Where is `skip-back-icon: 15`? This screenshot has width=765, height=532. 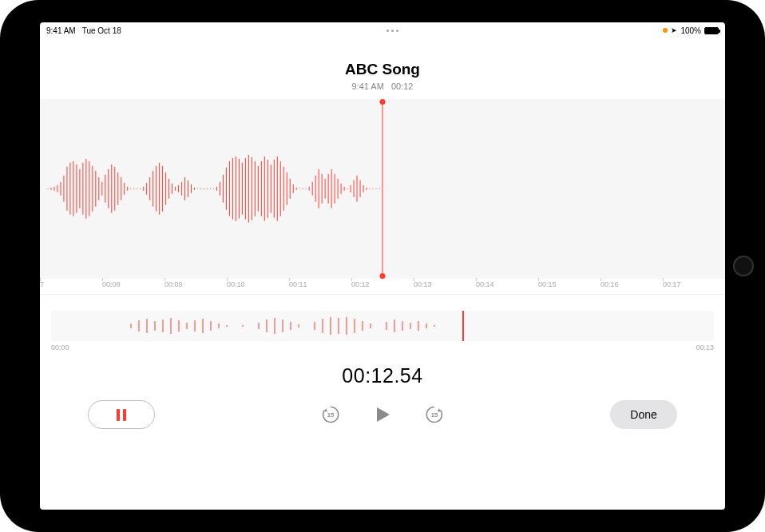
skip-back-icon: 15 is located at coordinates (331, 415).